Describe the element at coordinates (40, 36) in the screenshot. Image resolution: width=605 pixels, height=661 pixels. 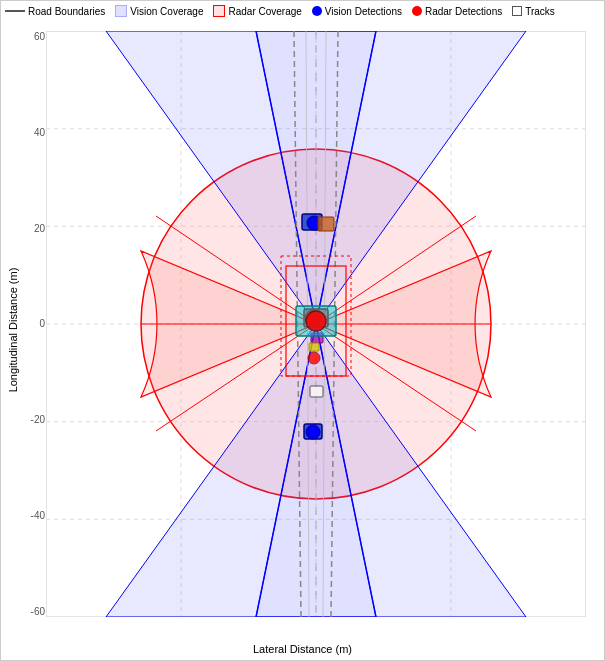
I see `y-tick-60: 60` at that location.